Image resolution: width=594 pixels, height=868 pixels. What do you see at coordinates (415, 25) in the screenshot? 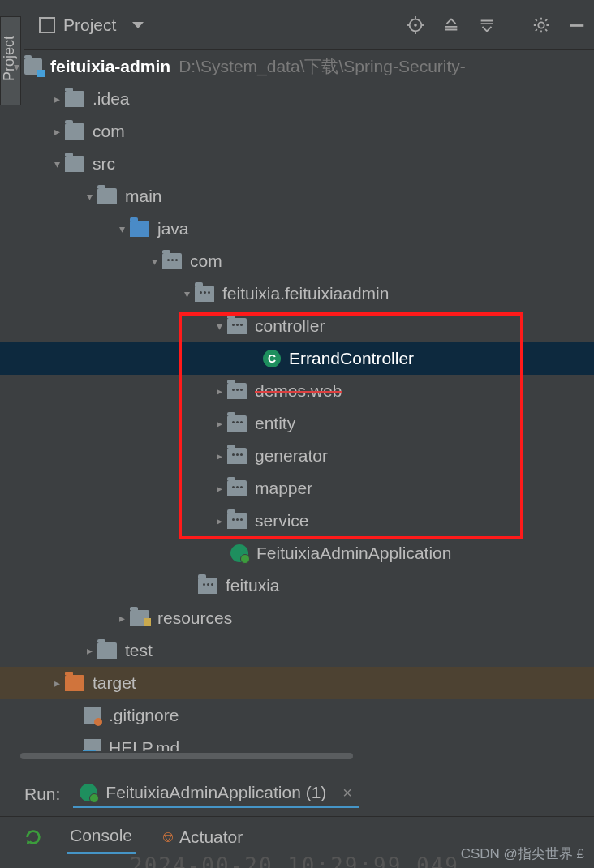
I see `locate-icon` at bounding box center [415, 25].